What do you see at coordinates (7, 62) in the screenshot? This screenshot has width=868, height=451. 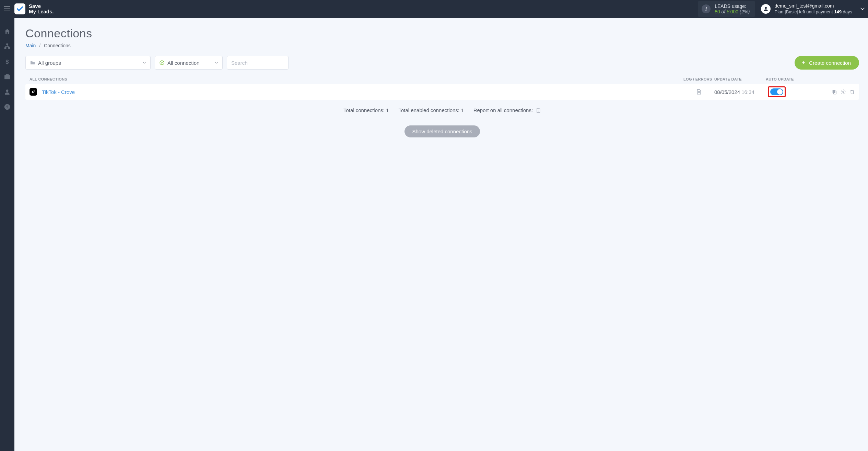 I see `nav-billing: $` at bounding box center [7, 62].